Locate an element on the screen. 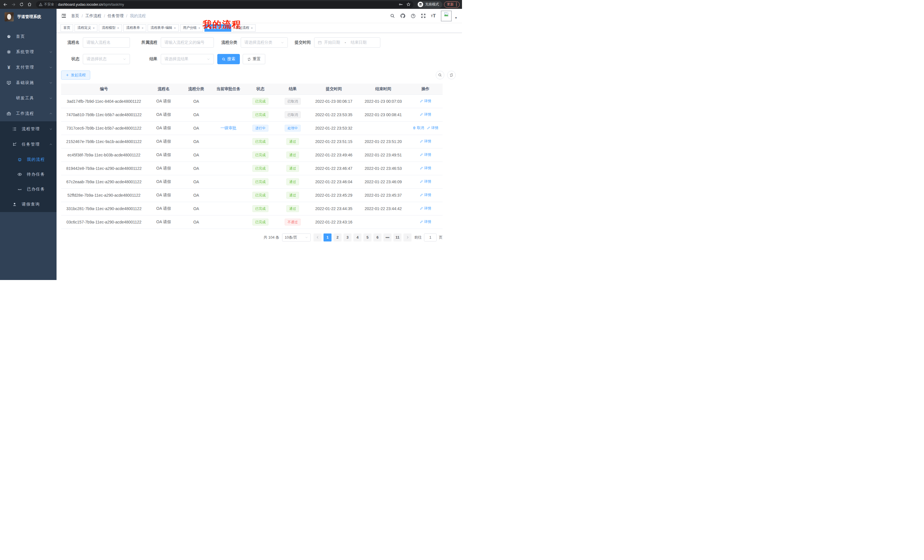  toggle-search-button is located at coordinates (440, 75).